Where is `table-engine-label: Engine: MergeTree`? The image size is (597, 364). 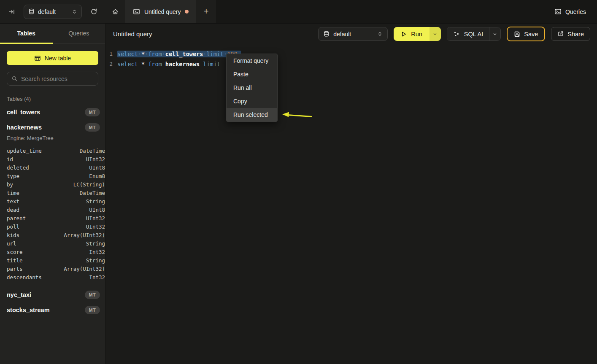
table-engine-label: Engine: MergeTree is located at coordinates (52, 140).